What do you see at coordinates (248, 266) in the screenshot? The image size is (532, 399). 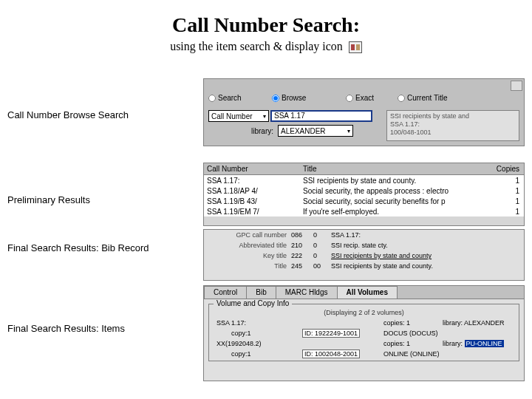 I see `bib-label: Title` at bounding box center [248, 266].